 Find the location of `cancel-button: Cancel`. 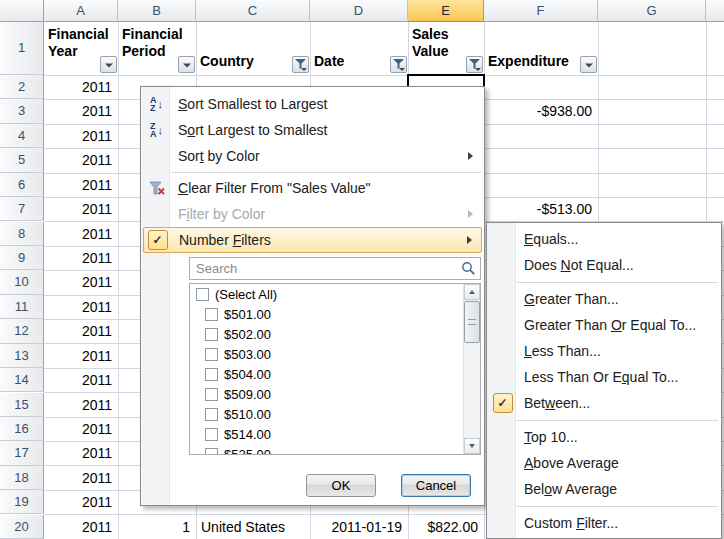

cancel-button: Cancel is located at coordinates (436, 486).